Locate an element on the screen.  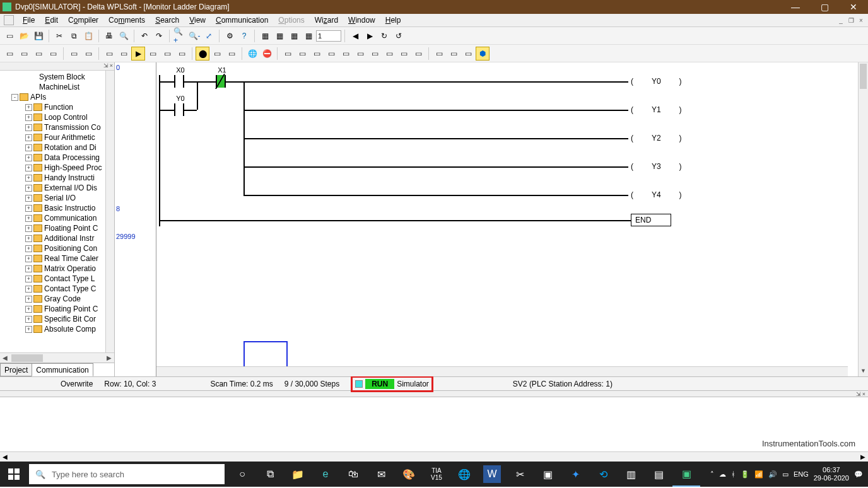
tree-api-8: +External I/O Dis is located at coordinates (57, 188).